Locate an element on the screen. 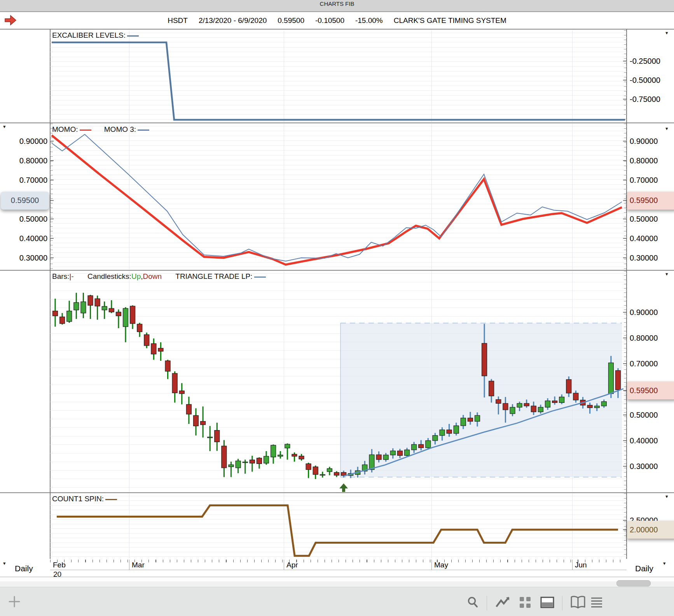 This screenshot has width=674, height=616. count1-legend: COUNT1 SPIN: is located at coordinates (85, 499).